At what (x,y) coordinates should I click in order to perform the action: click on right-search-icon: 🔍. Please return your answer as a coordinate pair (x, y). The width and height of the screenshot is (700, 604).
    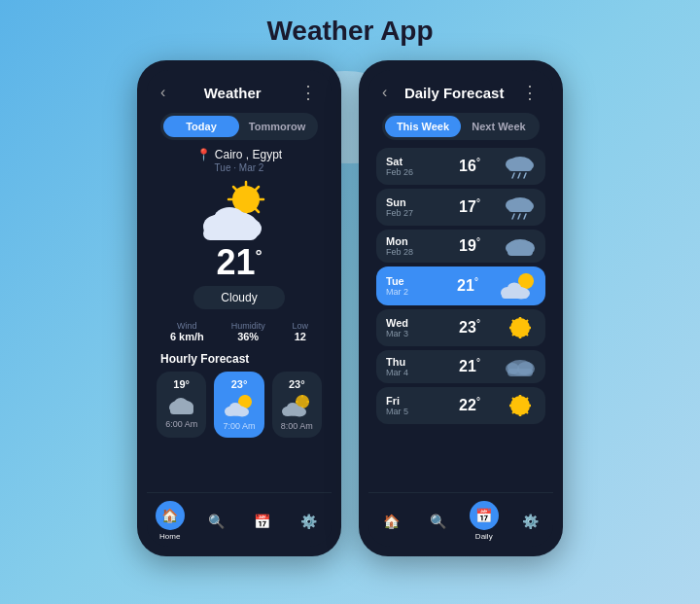
    Looking at the image, I should click on (438, 521).